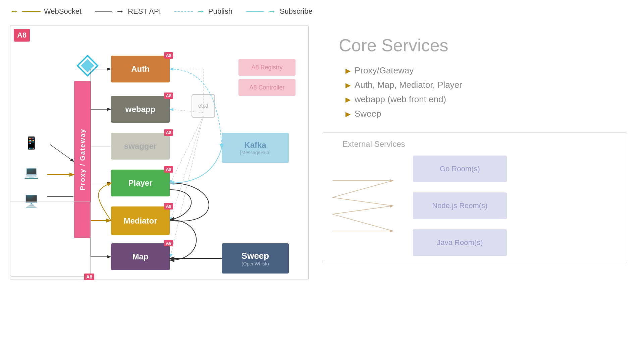 The width and height of the screenshot is (644, 362). What do you see at coordinates (168, 206) in the screenshot?
I see `mediator-a8-badge: A8` at bounding box center [168, 206].